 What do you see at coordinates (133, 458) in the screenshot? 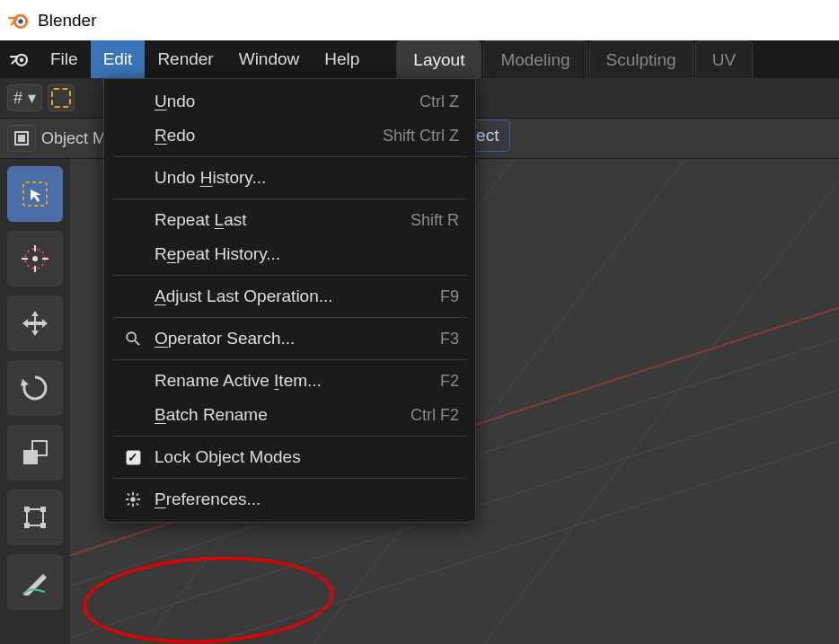
I see `checkbox-icon: ✓` at bounding box center [133, 458].